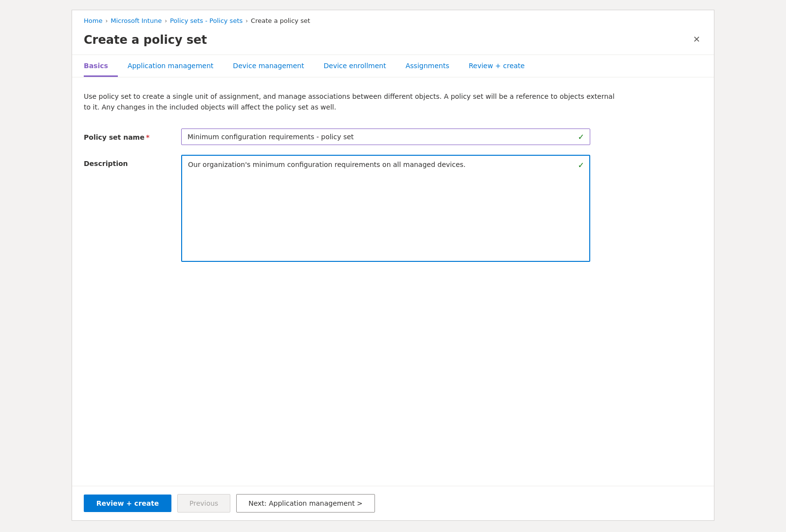  I want to click on breadcrumb: Home › Microsoft Intune › Policy sets - …, so click(393, 19).